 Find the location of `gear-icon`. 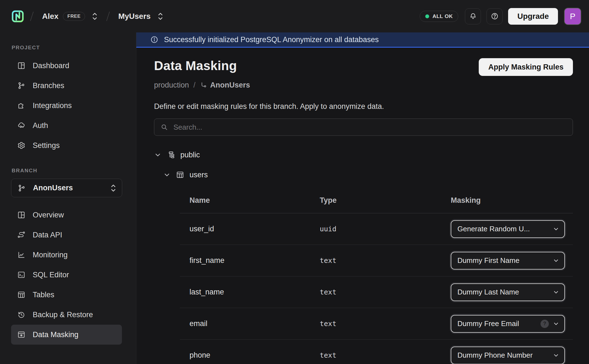

gear-icon is located at coordinates (21, 145).